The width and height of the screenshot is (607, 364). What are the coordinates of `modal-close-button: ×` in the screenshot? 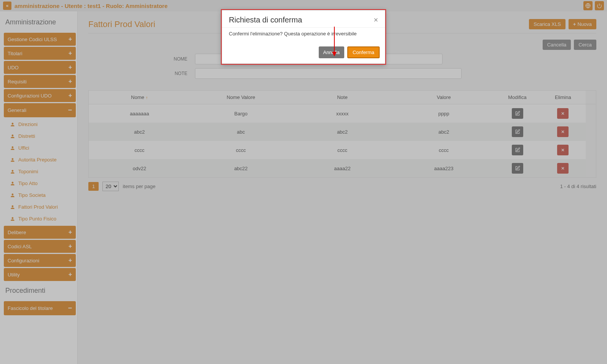 It's located at (376, 20).